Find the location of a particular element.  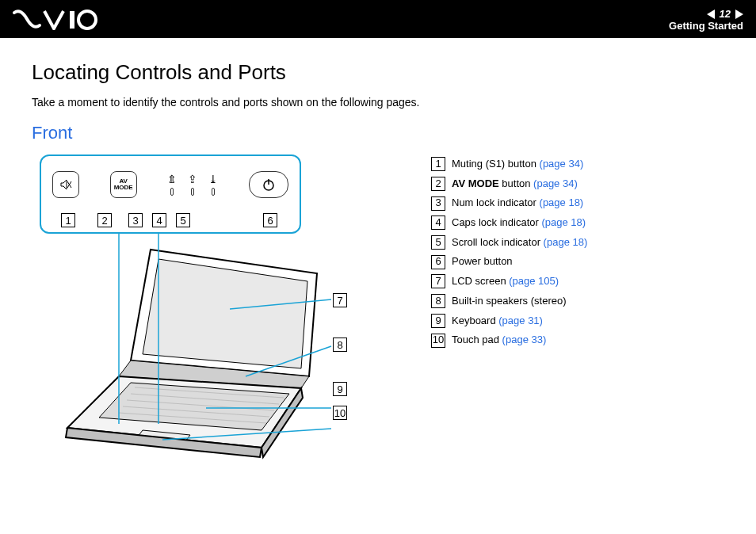

legend-row-2: 2 AV MODE button (page 34) is located at coordinates (509, 184).